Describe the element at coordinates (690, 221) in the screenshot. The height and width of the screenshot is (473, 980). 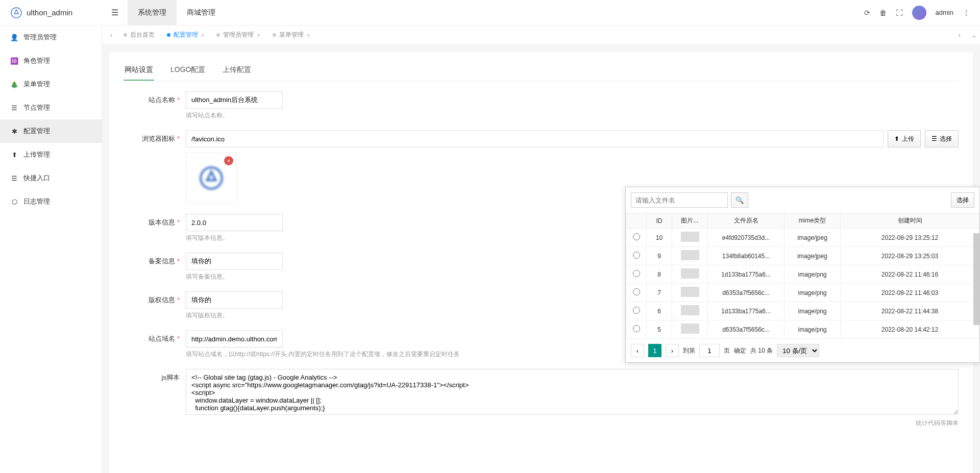
I see `col-thumb: 图片...` at that location.